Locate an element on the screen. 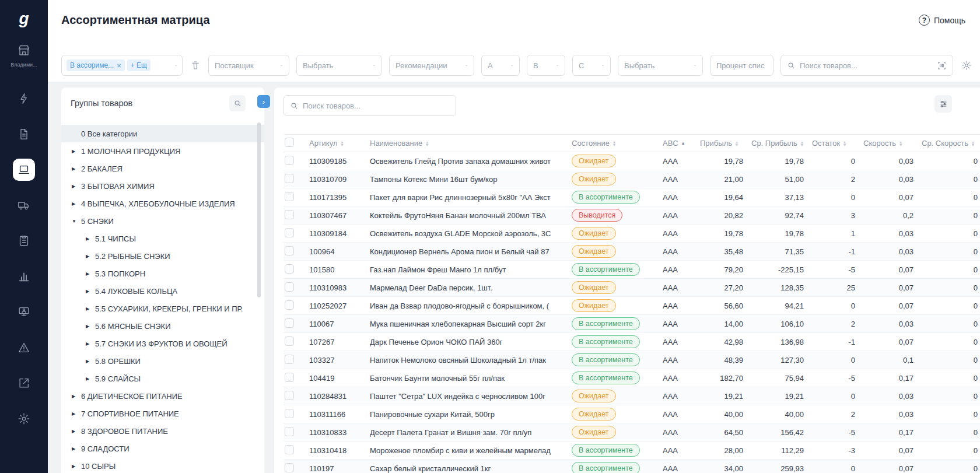 This screenshot has width=980, height=473. sidebar-item-documents is located at coordinates (24, 134).